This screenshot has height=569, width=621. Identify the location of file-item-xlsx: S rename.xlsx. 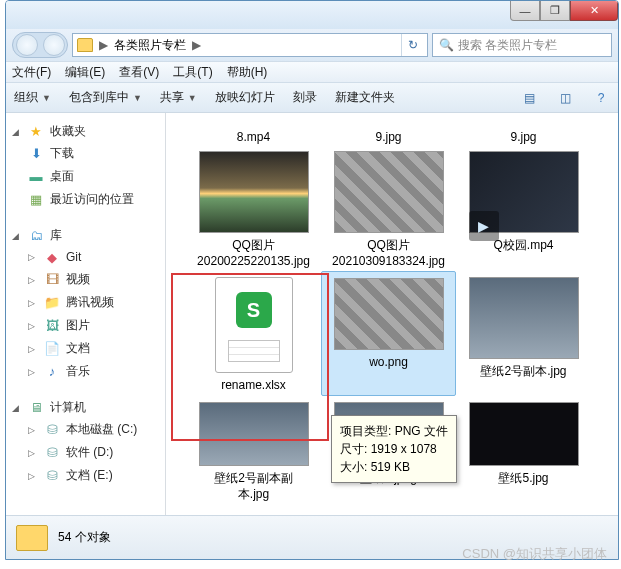
(254, 333).